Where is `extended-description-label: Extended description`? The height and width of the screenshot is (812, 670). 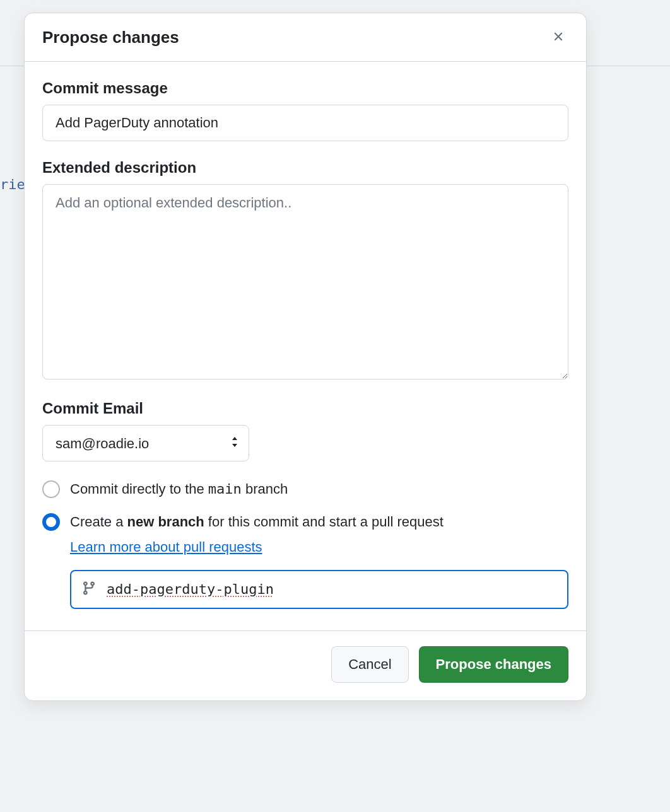 extended-description-label: Extended description is located at coordinates (305, 168).